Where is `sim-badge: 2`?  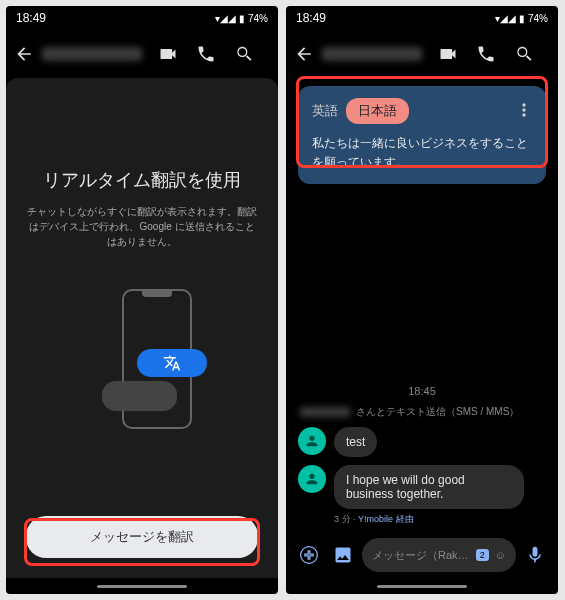
sim-badge: 2 is located at coordinates (482, 555).